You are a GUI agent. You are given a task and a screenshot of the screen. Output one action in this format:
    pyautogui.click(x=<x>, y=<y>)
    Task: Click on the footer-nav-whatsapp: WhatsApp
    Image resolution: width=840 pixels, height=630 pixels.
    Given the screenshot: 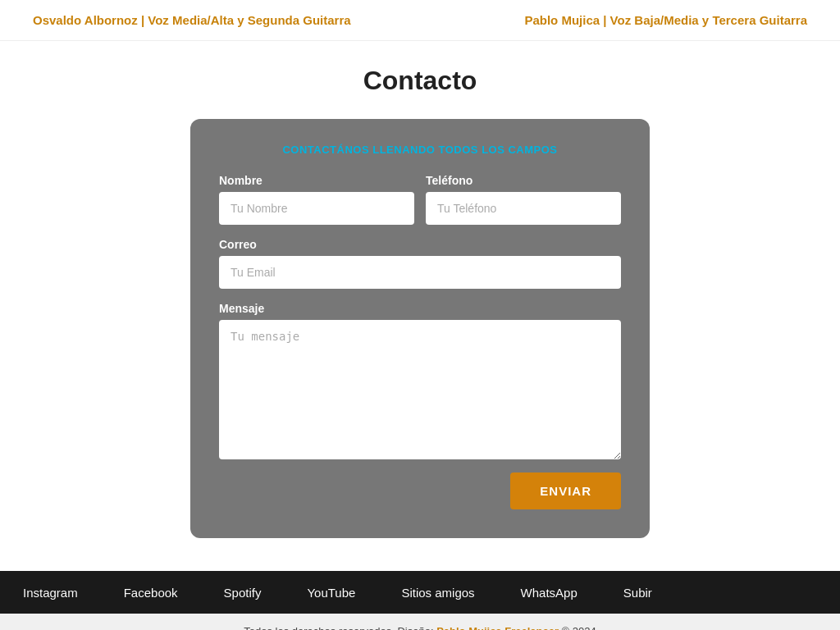 What is the action you would take?
    pyautogui.click(x=550, y=592)
    